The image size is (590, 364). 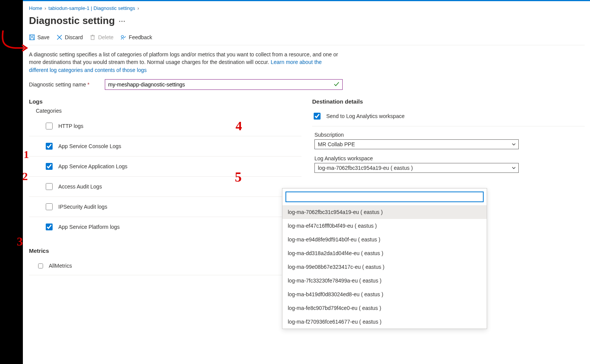 I want to click on workspace-option: log-ma-7062fbc31c954a19-eu ( eastus ), so click(x=385, y=212).